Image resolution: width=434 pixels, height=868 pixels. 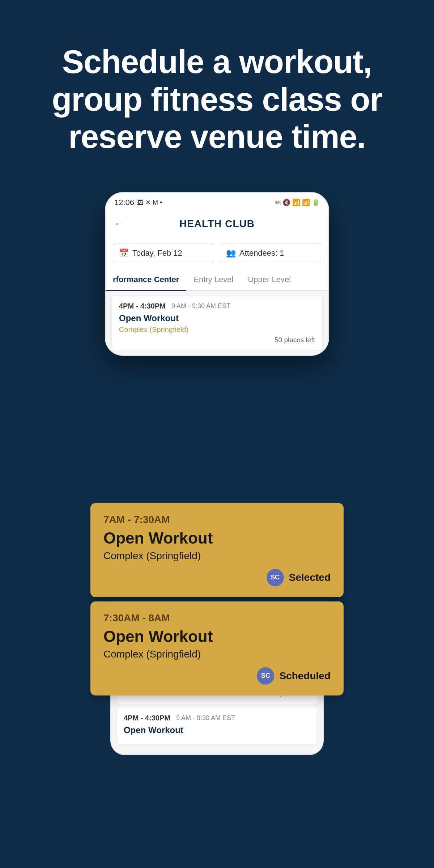 What do you see at coordinates (217, 203) in the screenshot?
I see `status-bar: 12:06 🖼 ✕ M • ✏ 🔇 📶 📶 🔋` at bounding box center [217, 203].